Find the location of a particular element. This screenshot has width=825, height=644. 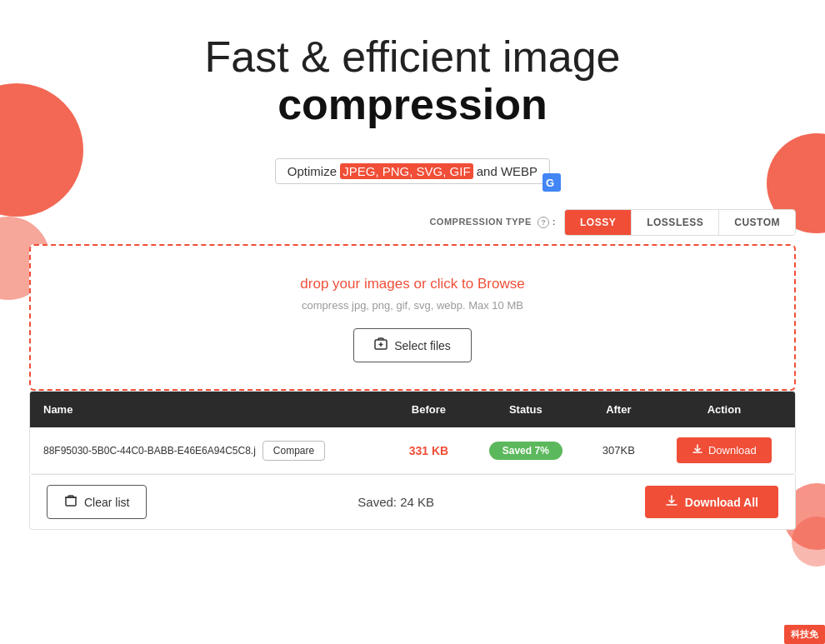

table-header-row: Name Before Status After Action is located at coordinates (412, 410).